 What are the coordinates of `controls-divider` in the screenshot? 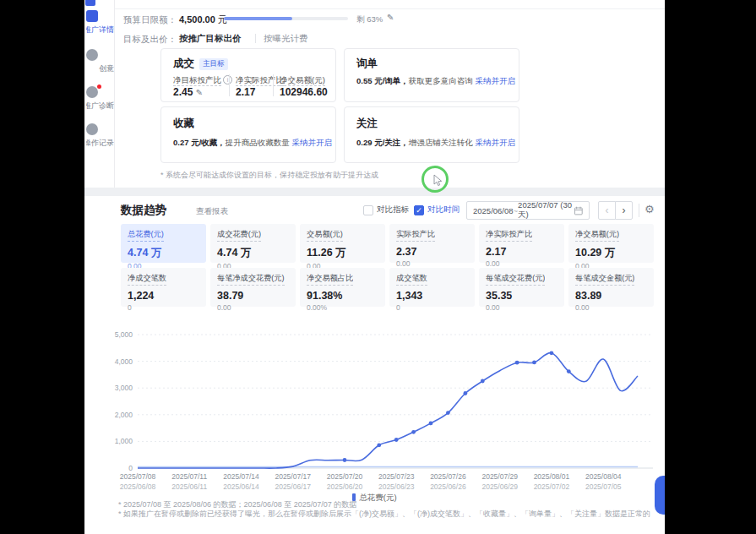 It's located at (639, 210).